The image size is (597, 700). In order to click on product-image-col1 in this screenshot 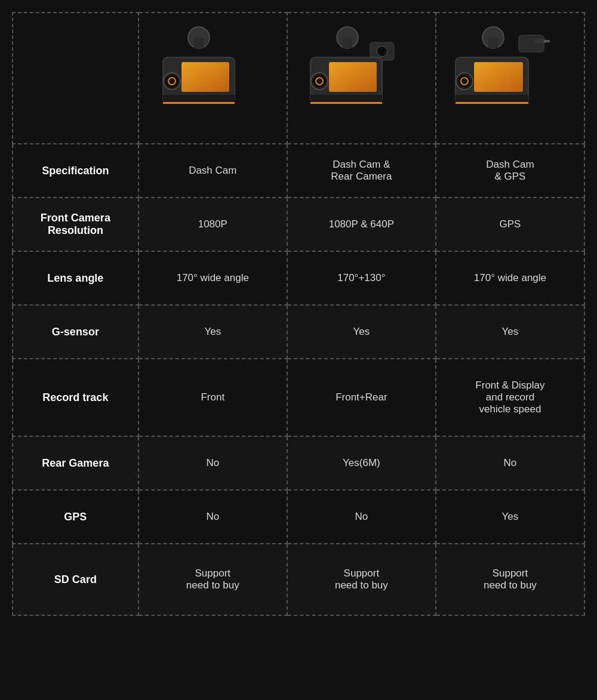, I will do `click(213, 78)`.